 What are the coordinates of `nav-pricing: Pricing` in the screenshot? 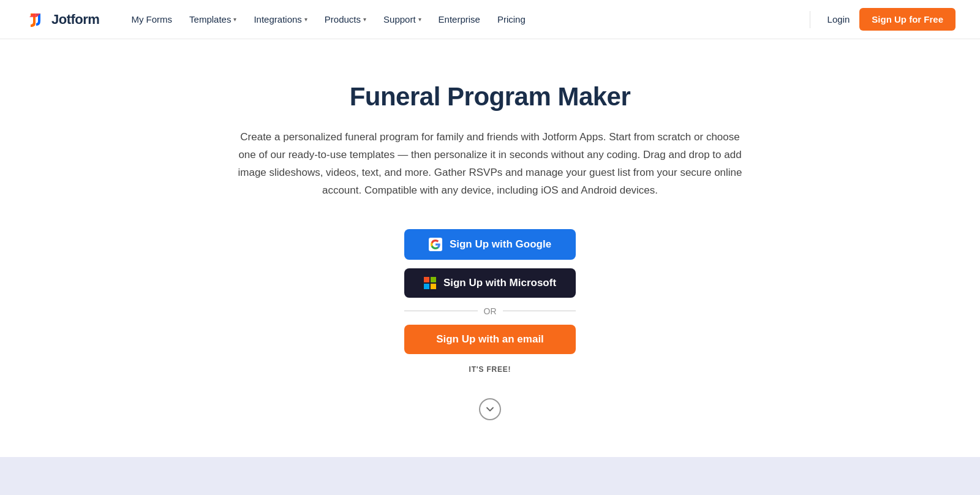 It's located at (511, 20).